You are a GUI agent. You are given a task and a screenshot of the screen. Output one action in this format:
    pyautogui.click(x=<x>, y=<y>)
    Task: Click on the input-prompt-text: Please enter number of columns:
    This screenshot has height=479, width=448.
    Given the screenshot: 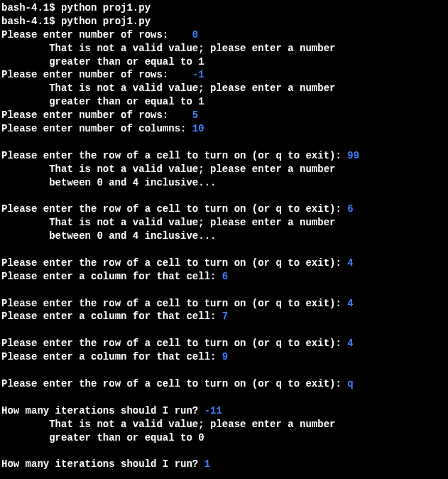 What is the action you would take?
    pyautogui.click(x=97, y=129)
    